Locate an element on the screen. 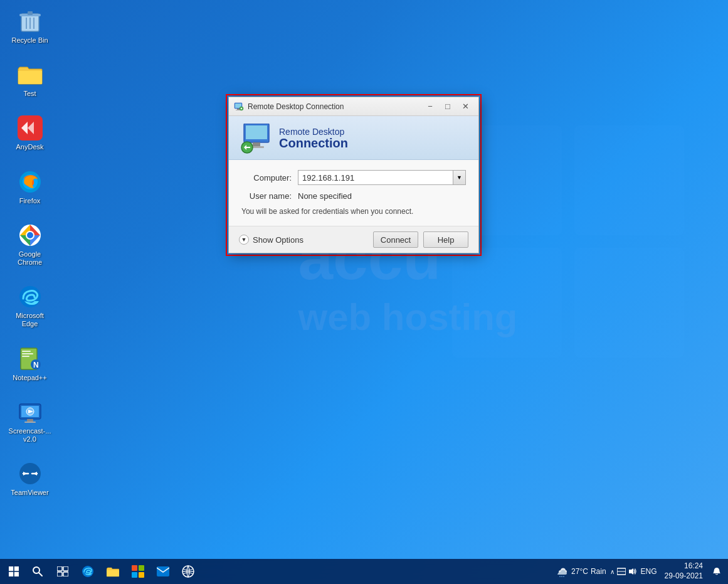  desktop-icon-microsoft-edge: Microsoft Edge is located at coordinates (30, 306).